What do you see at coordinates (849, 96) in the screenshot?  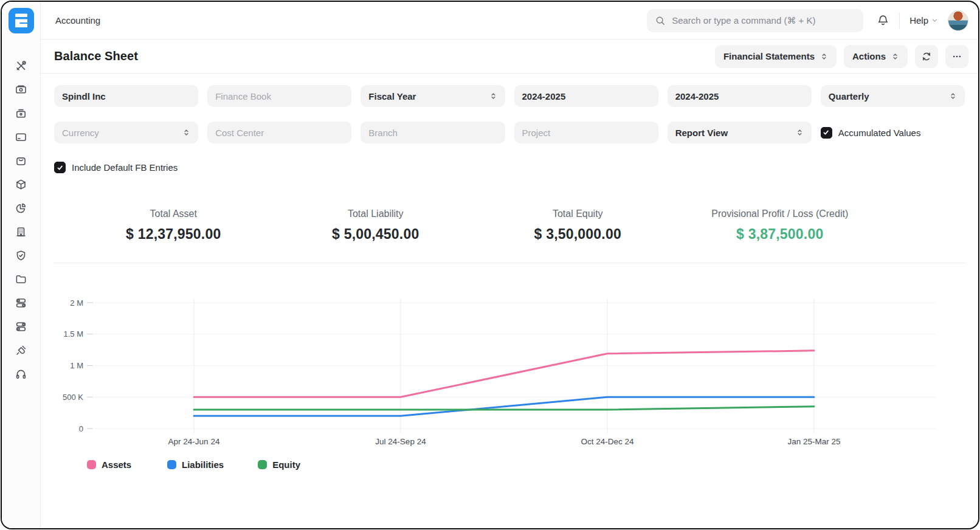 I see `periodicity-value: Quarterly` at bounding box center [849, 96].